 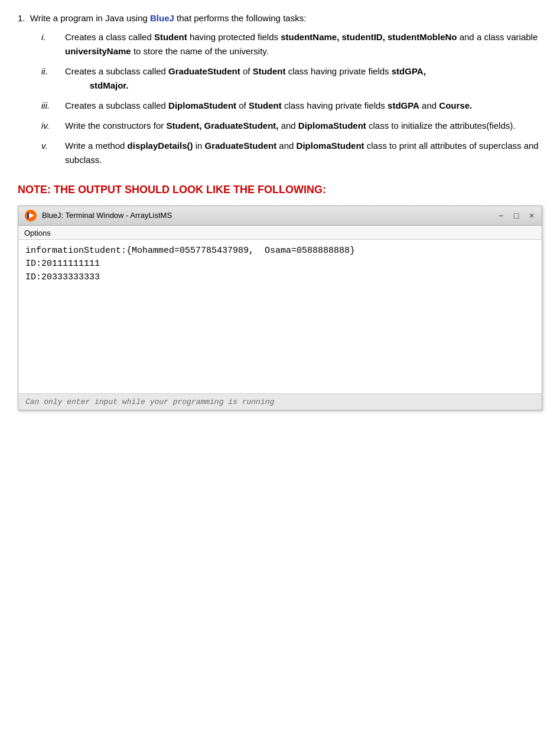 What do you see at coordinates (304, 153) in the screenshot?
I see `sub-item-text-v: Write a method displayDetails() in Gradu…` at bounding box center [304, 153].